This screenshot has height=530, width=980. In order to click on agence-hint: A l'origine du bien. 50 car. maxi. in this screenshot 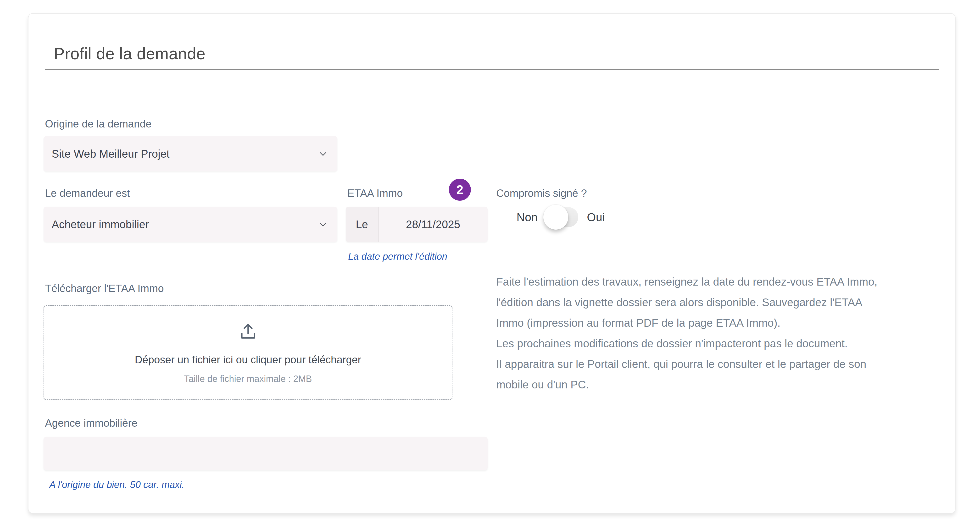, I will do `click(117, 485)`.